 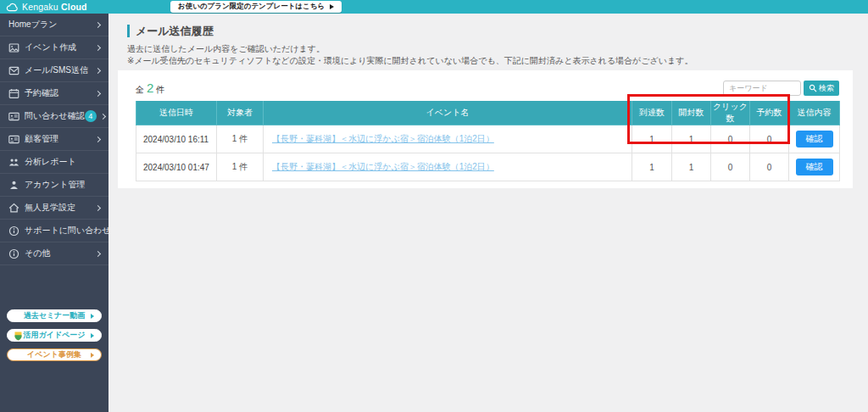 I want to click on sidebar-item-analytics-report: 分析レポート, so click(x=54, y=163).